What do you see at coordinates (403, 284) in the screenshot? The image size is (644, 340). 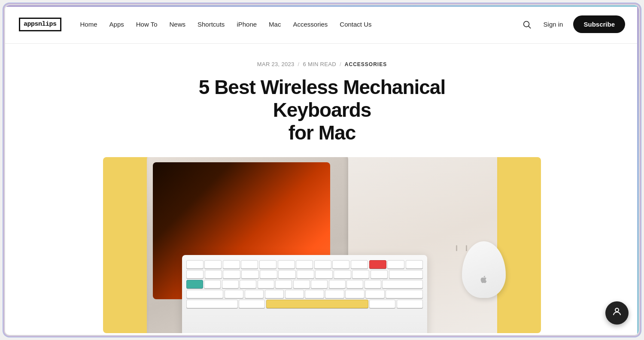 I see `key-wider` at bounding box center [403, 284].